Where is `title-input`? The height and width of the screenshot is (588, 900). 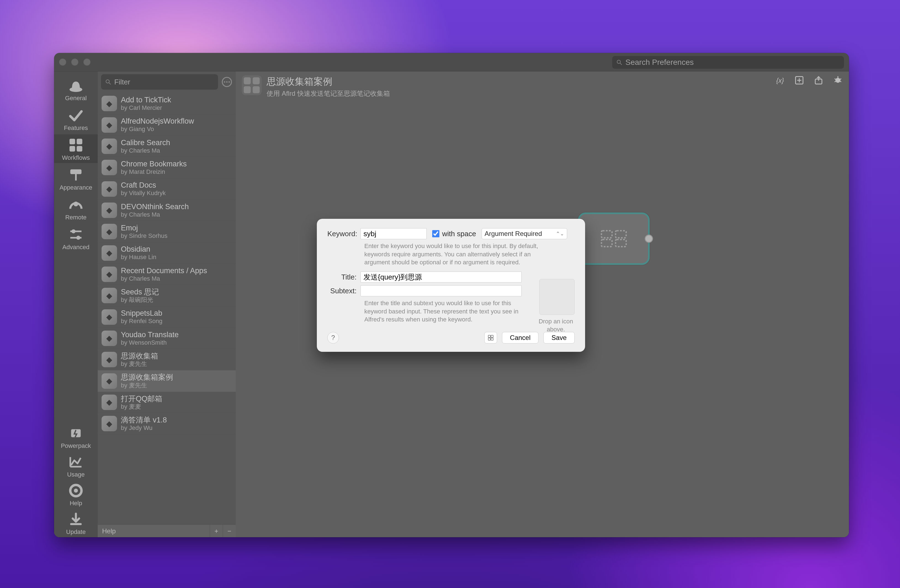
title-input is located at coordinates (441, 277).